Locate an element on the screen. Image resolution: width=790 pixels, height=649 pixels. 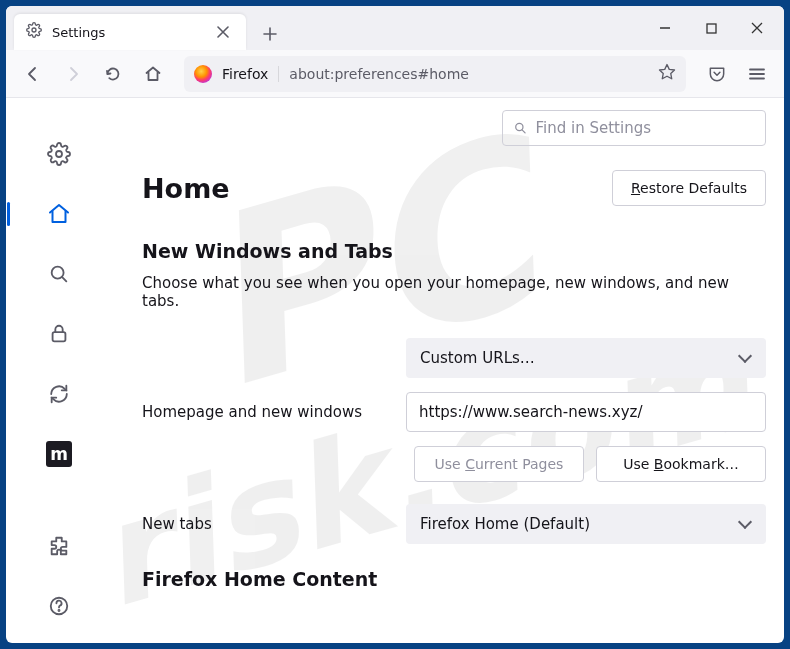
firefox-home-content-title: Firefox Home Content is located at coordinates (454, 579).